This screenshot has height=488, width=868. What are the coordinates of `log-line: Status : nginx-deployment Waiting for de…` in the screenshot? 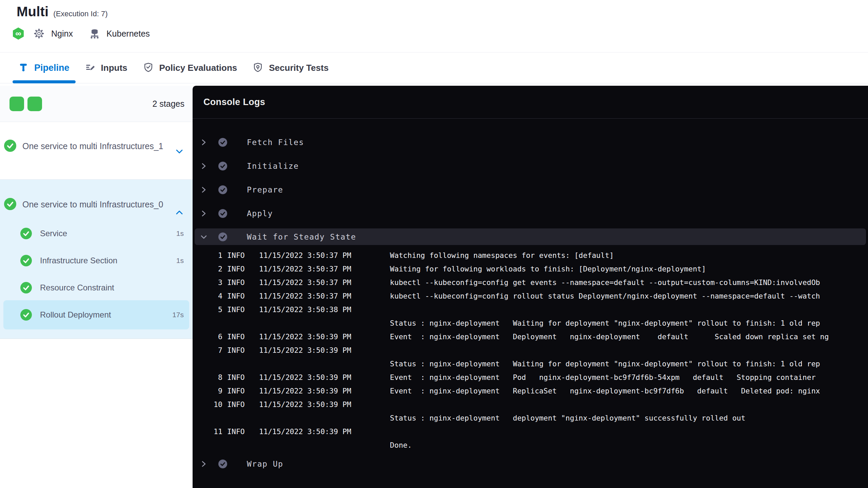 It's located at (530, 364).